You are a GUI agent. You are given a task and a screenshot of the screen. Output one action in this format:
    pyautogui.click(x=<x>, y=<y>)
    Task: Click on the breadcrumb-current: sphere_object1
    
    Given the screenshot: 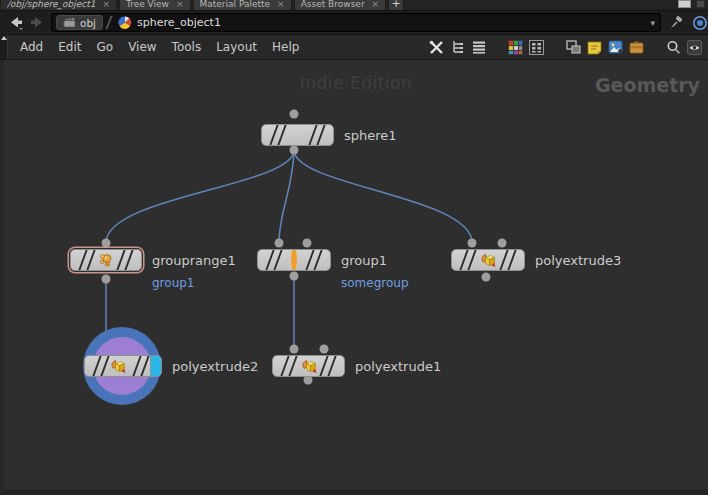 What is the action you would take?
    pyautogui.click(x=170, y=22)
    